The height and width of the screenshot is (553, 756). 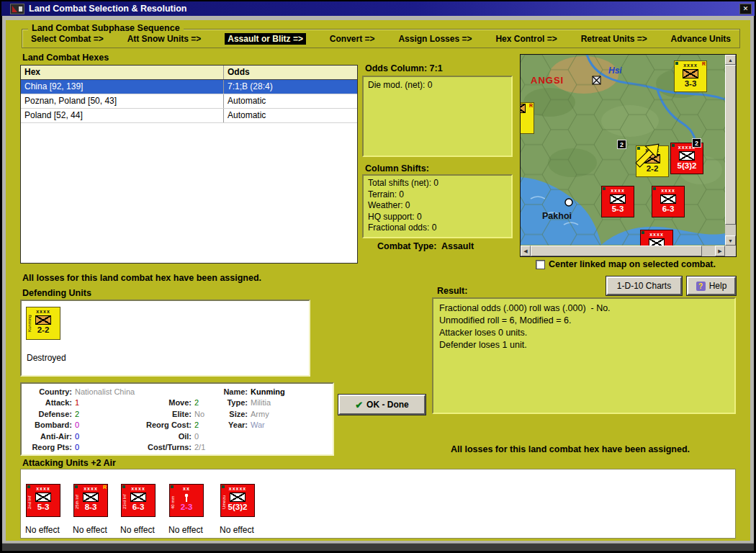 What do you see at coordinates (382, 405) in the screenshot?
I see `ok-done-button: ✔ OK - Done` at bounding box center [382, 405].